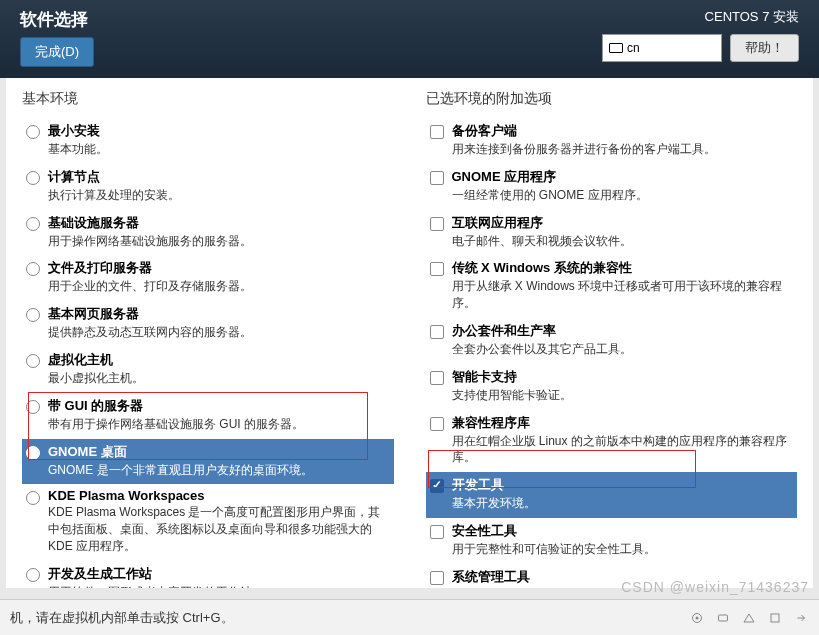 The image size is (819, 635). I want to click on option-desc: 基本功能。, so click(219, 150).